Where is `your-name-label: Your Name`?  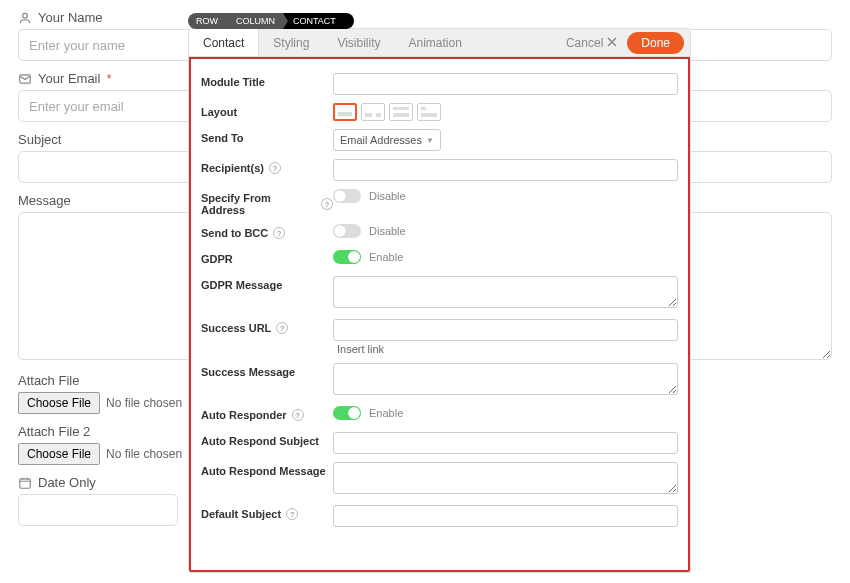
your-name-label: Your Name is located at coordinates (425, 18).